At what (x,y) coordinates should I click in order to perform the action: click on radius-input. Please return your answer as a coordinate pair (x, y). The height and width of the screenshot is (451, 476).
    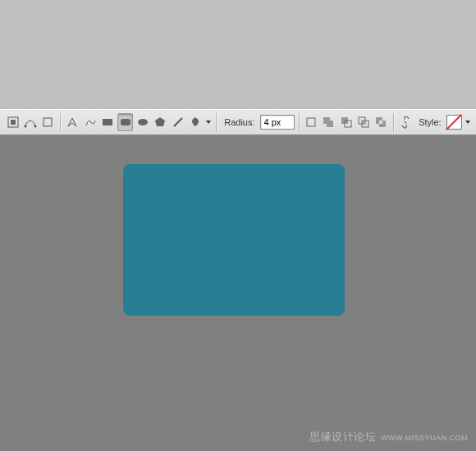
    Looking at the image, I should click on (277, 122).